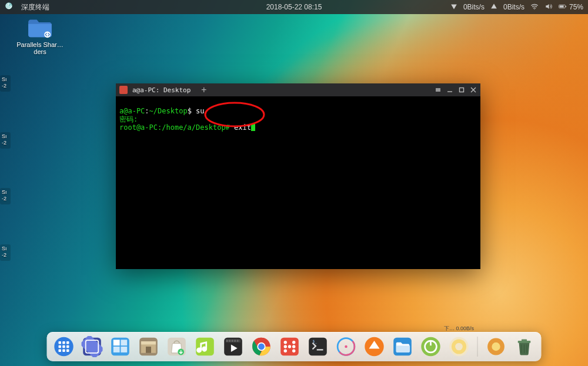 This screenshot has height=366, width=588. What do you see at coordinates (290, 347) in the screenshot?
I see `dock-dice` at bounding box center [290, 347].